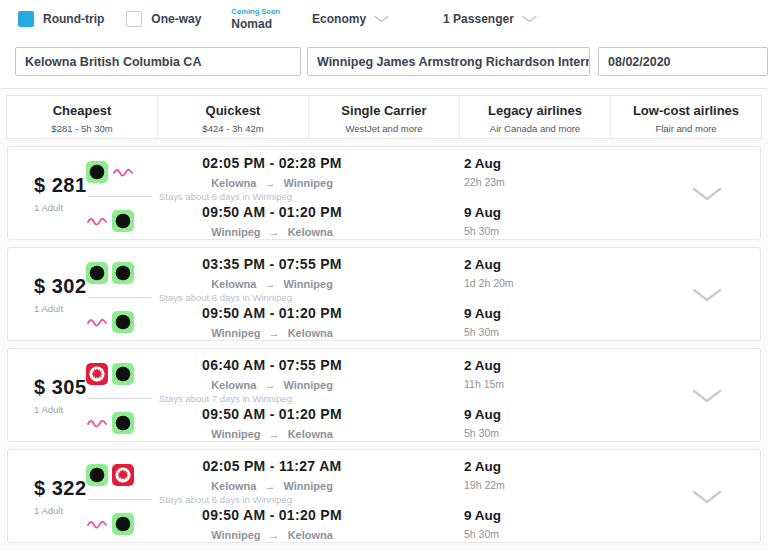 This screenshot has height=552, width=768. I want to click on itinerary: 06:40 AM - 07:55 PM Kelowna → Winnipeg 2…, so click(423, 395).